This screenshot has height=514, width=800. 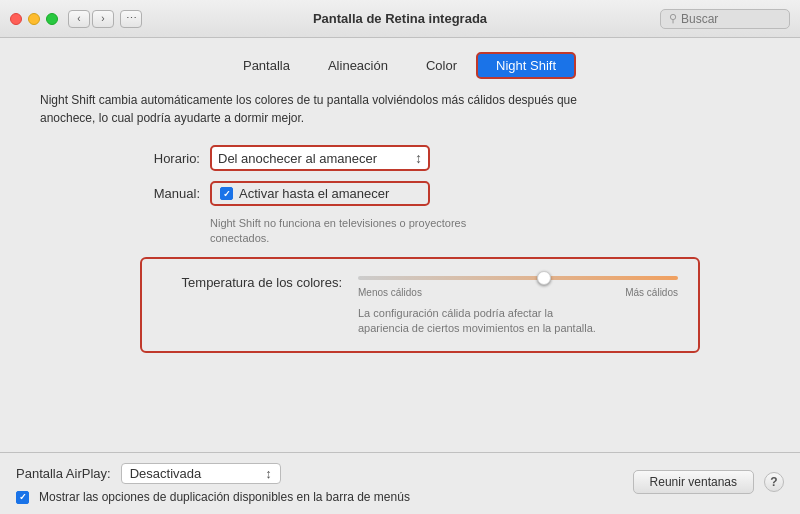 I want to click on more-warm-label: Más cálidos, so click(x=652, y=292).